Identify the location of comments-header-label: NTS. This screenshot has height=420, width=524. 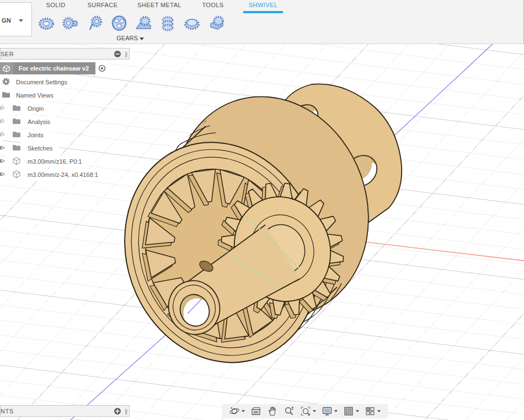
(7, 411).